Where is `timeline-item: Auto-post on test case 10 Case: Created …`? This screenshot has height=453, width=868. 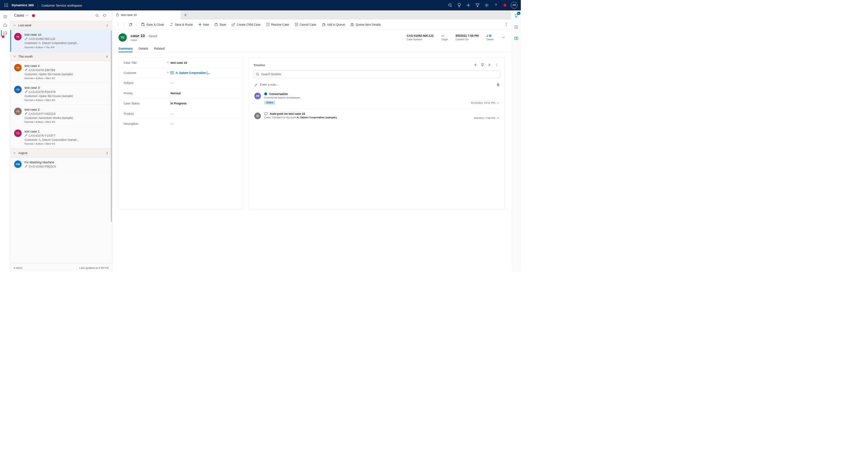 timeline-item: Auto-post on test case 10 Case: Created … is located at coordinates (377, 116).